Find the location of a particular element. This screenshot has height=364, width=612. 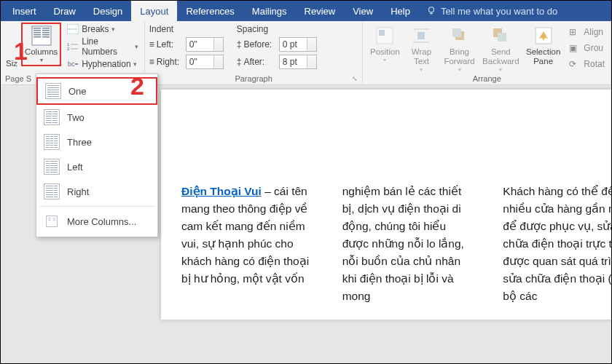

wrap-text-icon is located at coordinates (421, 36).